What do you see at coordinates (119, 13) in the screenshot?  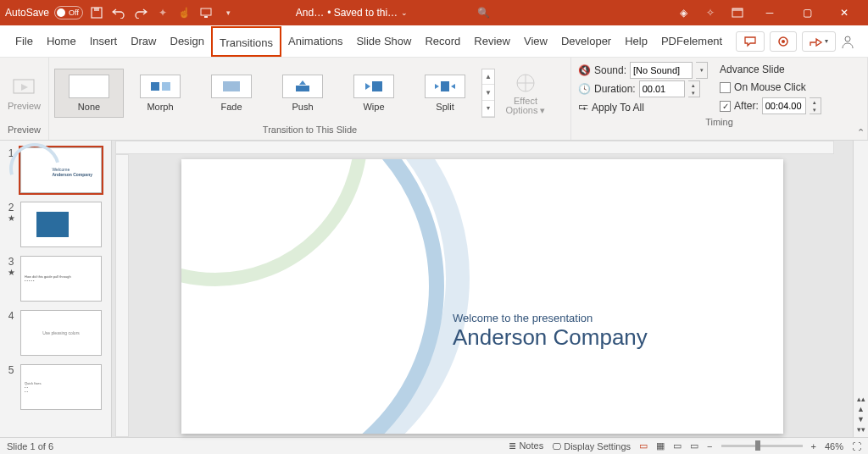 I see `undo-icon` at bounding box center [119, 13].